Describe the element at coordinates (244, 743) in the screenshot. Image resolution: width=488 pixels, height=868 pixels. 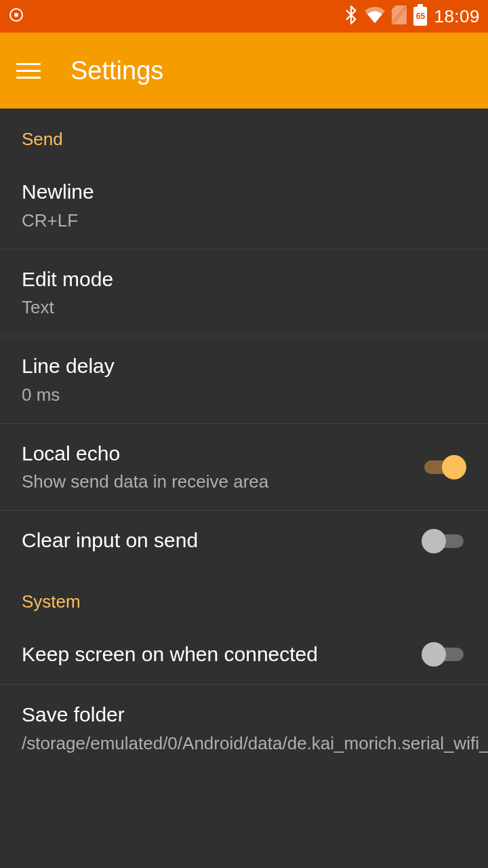
I see `setting-value: /storage/emulated/0/Android/data/de.kai_…` at that location.